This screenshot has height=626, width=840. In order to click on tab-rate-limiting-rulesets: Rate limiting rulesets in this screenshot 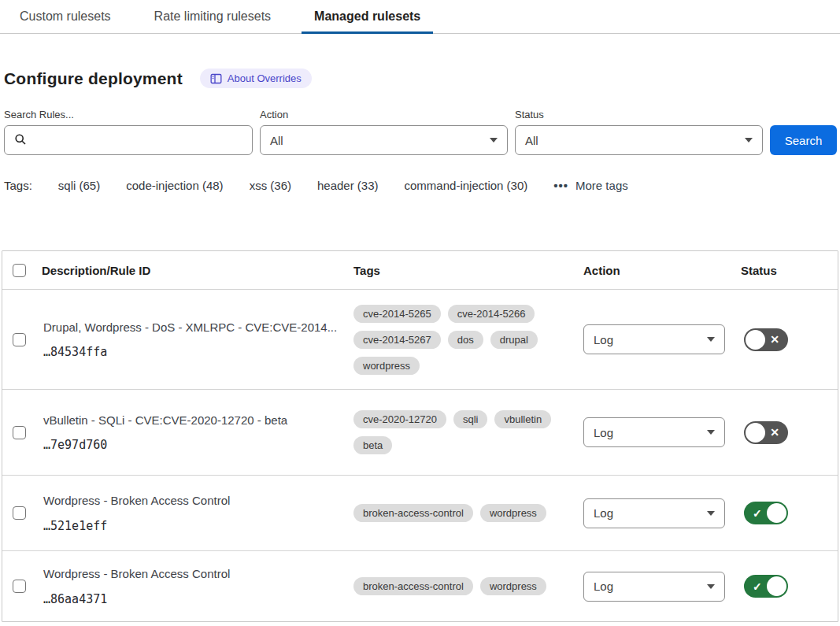, I will do `click(213, 22)`.